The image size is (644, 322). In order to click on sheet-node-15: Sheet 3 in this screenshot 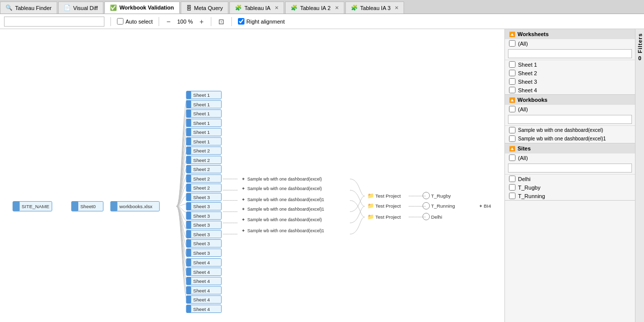, I will do `click(204, 225)`.